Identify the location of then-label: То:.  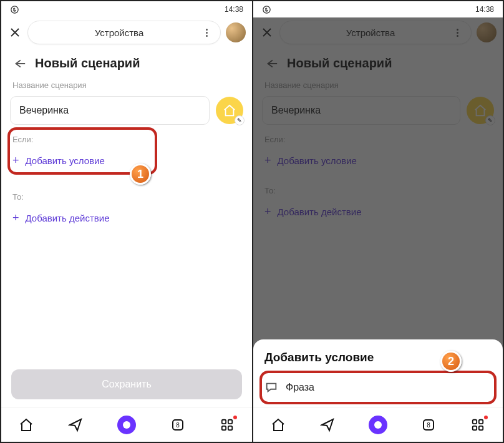
(127, 197).